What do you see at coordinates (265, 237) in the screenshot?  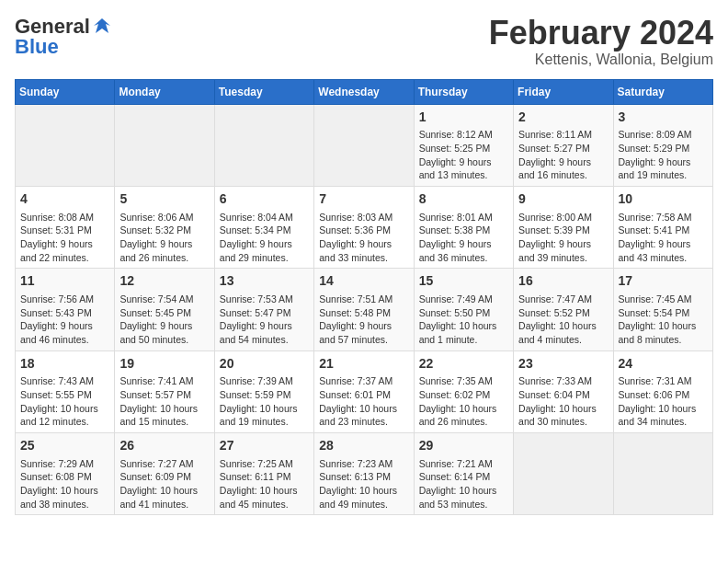 I see `day-info: Sunrise: 8:04 AM Sunset: 5:34 PM Dayligh…` at bounding box center [265, 237].